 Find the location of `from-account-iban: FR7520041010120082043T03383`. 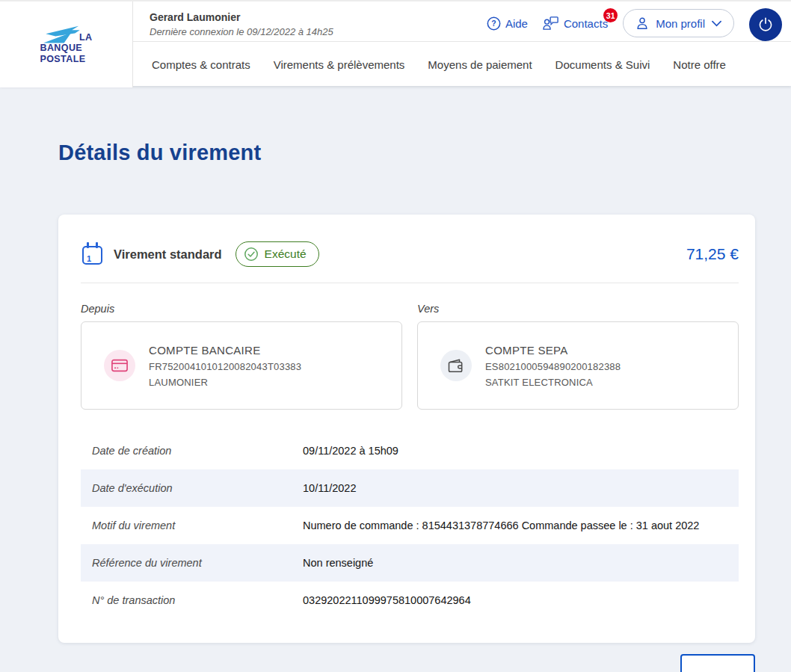

from-account-iban: FR7520041010120082043T03383 is located at coordinates (225, 366).